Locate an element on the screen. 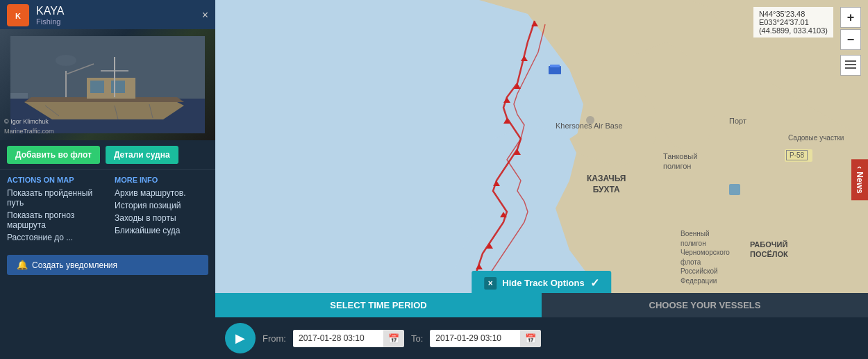 The height and width of the screenshot is (359, 868). create-alert-button: 🔔 Создать уведомления is located at coordinates (108, 265).